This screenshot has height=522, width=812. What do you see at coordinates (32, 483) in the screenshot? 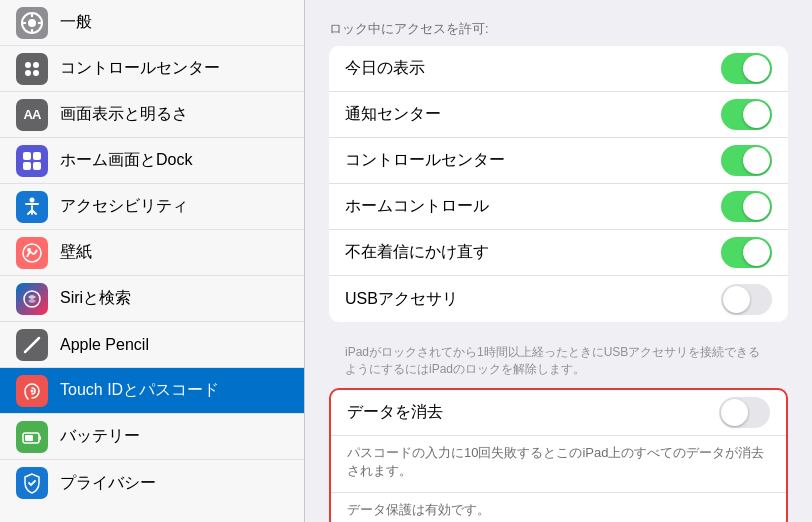
I see `privacy-icon` at bounding box center [32, 483].